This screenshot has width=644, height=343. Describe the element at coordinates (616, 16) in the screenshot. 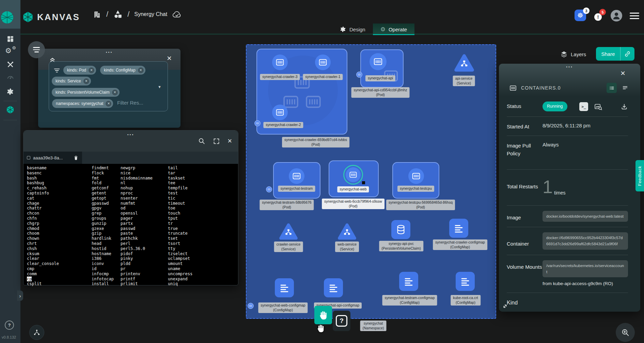

I see `avatar` at that location.